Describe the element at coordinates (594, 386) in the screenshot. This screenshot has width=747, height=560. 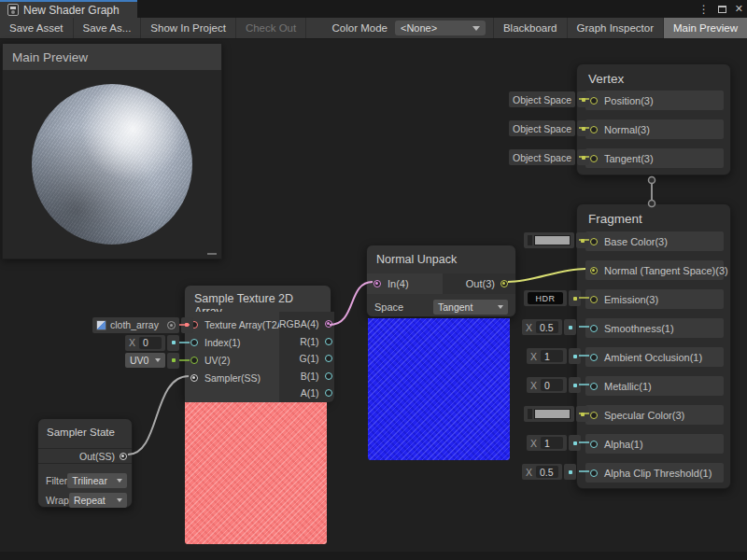
I see `port-metallic` at that location.